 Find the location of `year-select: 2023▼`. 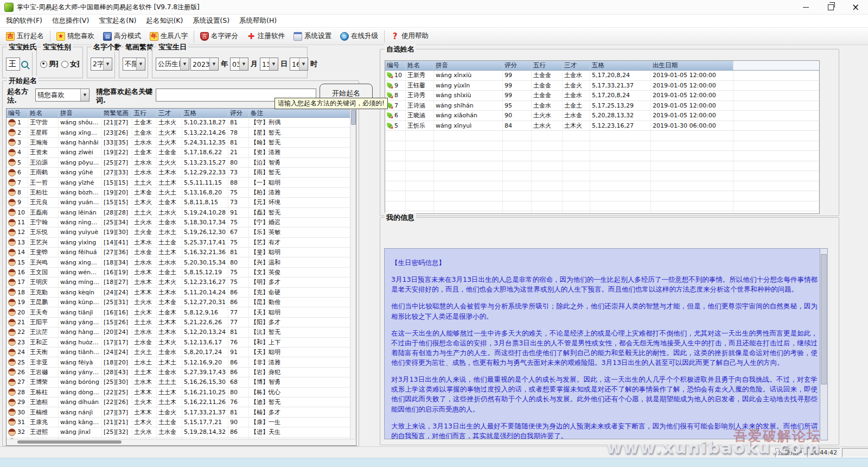

year-select: 2023▼ is located at coordinates (205, 64).